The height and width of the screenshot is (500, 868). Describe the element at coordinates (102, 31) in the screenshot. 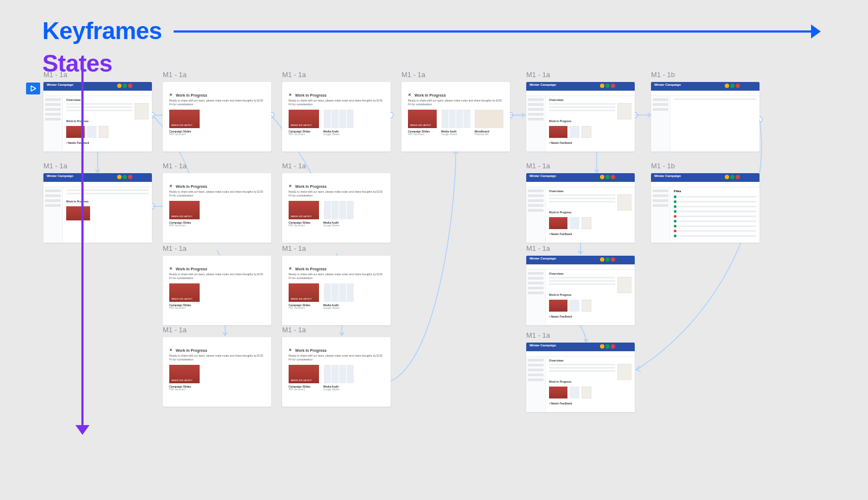

I see `heading-keyframes: Keyframes` at that location.